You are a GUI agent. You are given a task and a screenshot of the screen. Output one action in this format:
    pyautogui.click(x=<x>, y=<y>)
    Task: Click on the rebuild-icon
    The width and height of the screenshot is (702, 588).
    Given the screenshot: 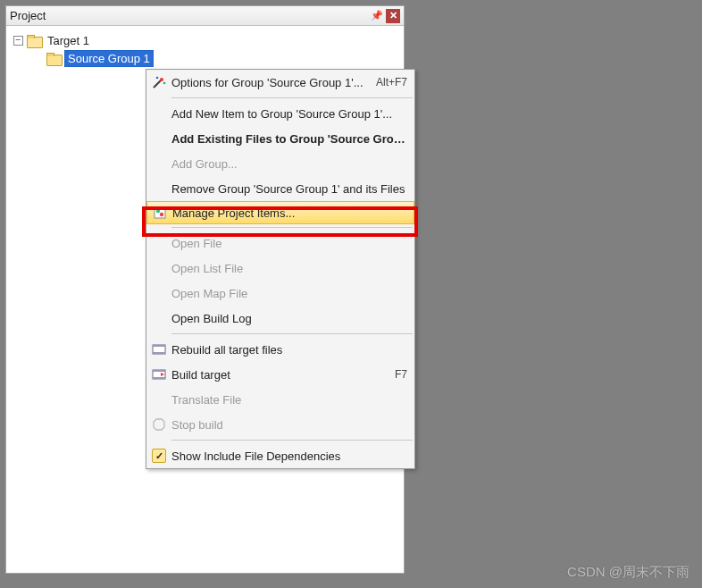 What is the action you would take?
    pyautogui.click(x=159, y=349)
    